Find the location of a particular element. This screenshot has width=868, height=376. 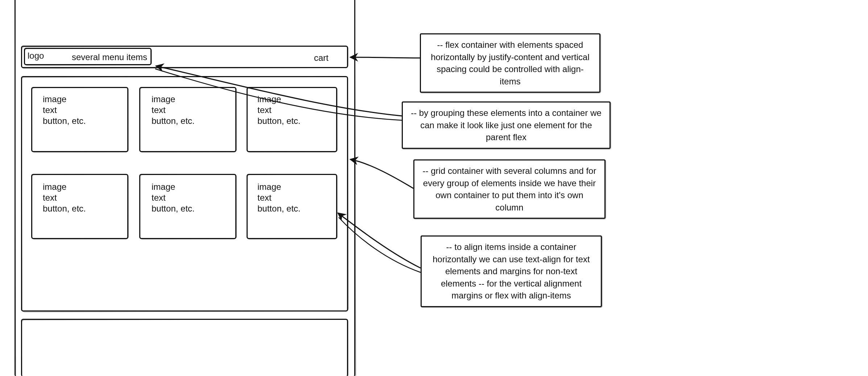

annotation-grouping: -- by grouping these elements into a con… is located at coordinates (506, 125).